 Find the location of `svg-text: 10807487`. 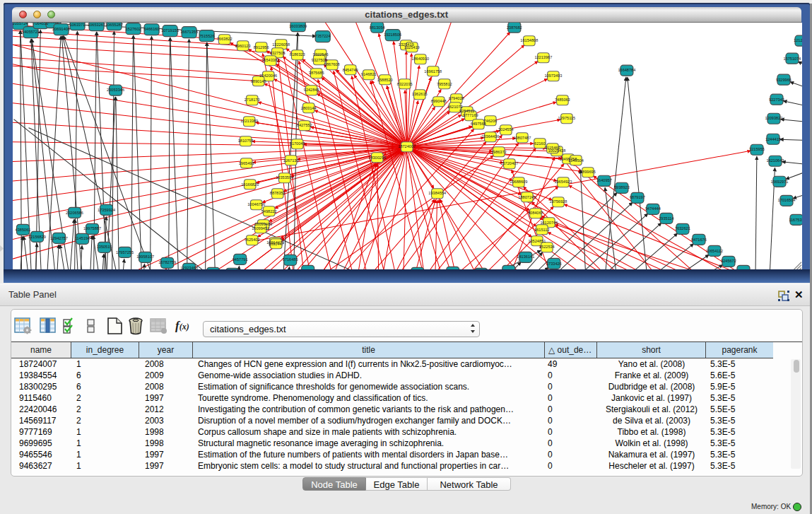

svg-text: 10807487 is located at coordinates (522, 137).